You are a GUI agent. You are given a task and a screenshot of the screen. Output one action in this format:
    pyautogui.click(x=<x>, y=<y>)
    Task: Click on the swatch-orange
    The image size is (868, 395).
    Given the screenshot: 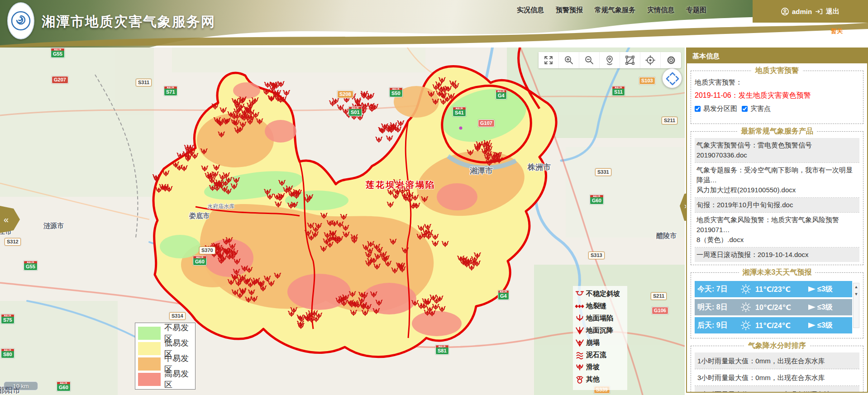 What is the action you would take?
    pyautogui.click(x=149, y=364)
    